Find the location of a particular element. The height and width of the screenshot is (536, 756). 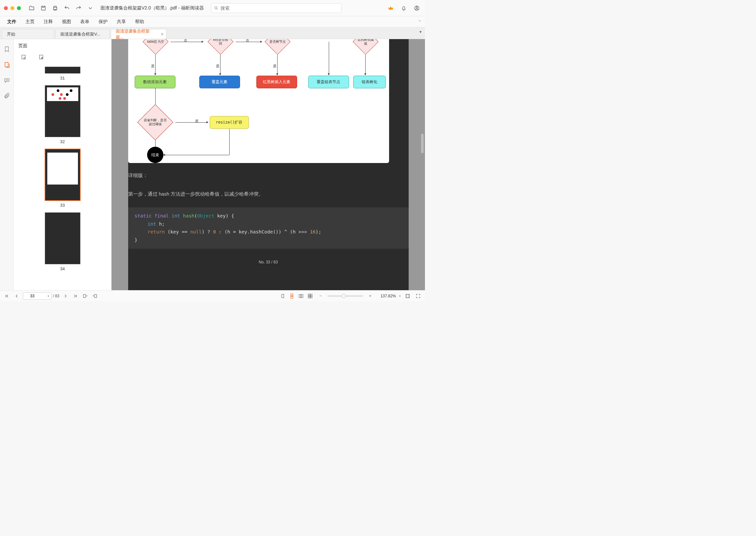

view-modes is located at coordinates (296, 296).